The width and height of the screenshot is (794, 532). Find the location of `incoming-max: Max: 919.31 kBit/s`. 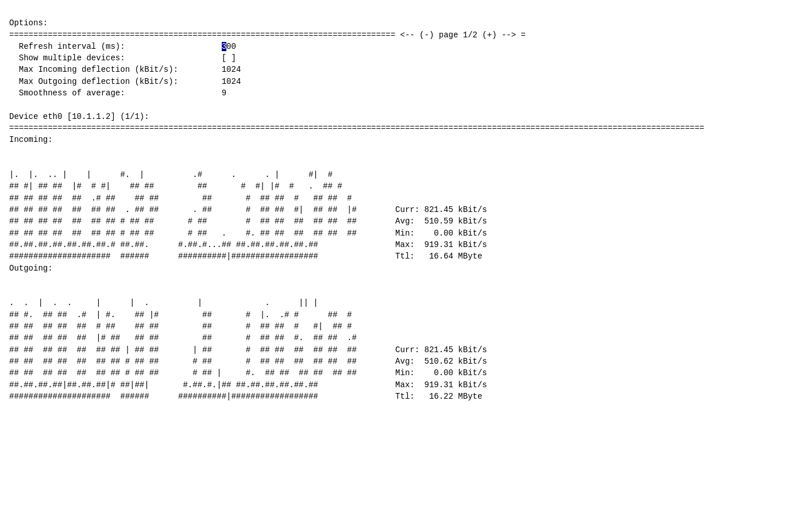

incoming-max: Max: 919.31 kBit/s is located at coordinates (441, 245).